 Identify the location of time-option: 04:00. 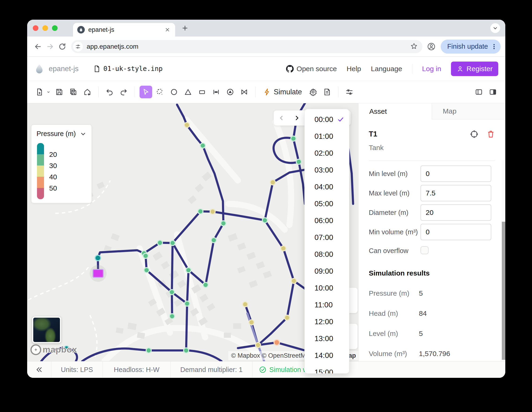
(327, 187).